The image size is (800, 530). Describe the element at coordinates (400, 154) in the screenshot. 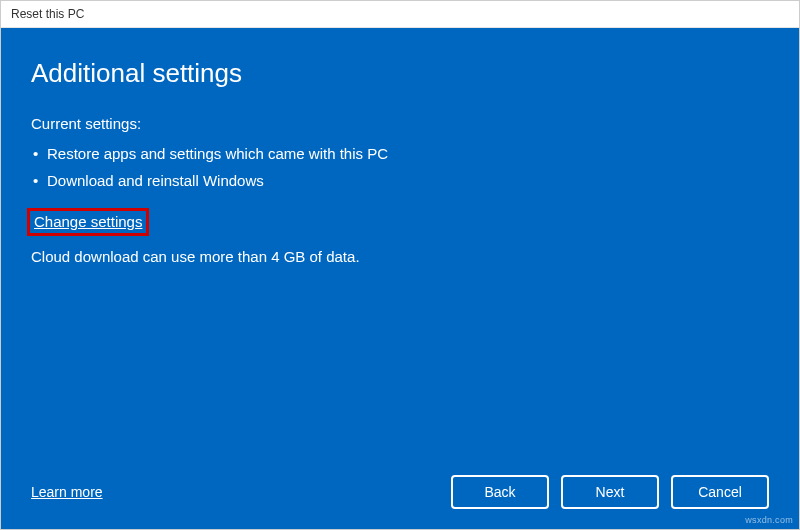

I see `list-item: Restore apps and settings which came wit…` at that location.